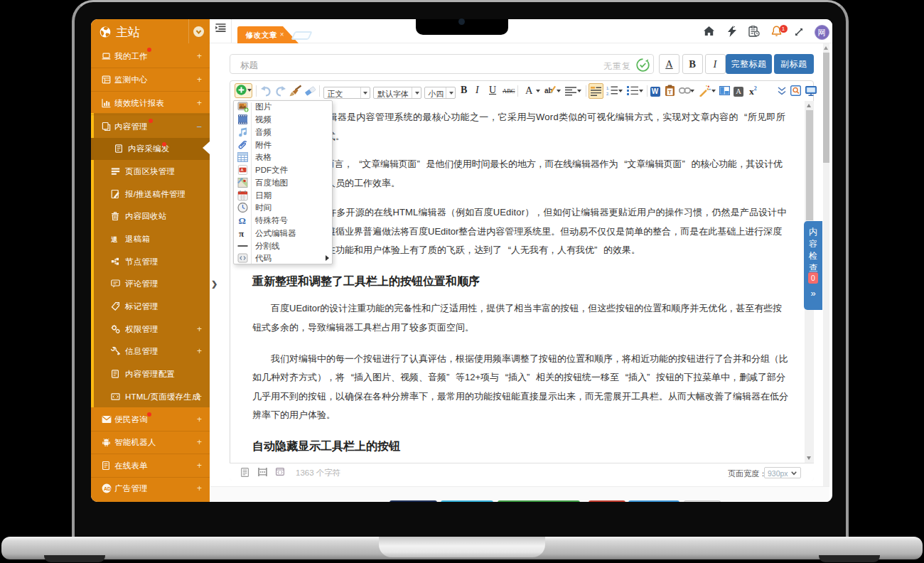 Image resolution: width=924 pixels, height=563 pixels. Describe the element at coordinates (608, 88) in the screenshot. I see `svg-text: 1.` at that location.